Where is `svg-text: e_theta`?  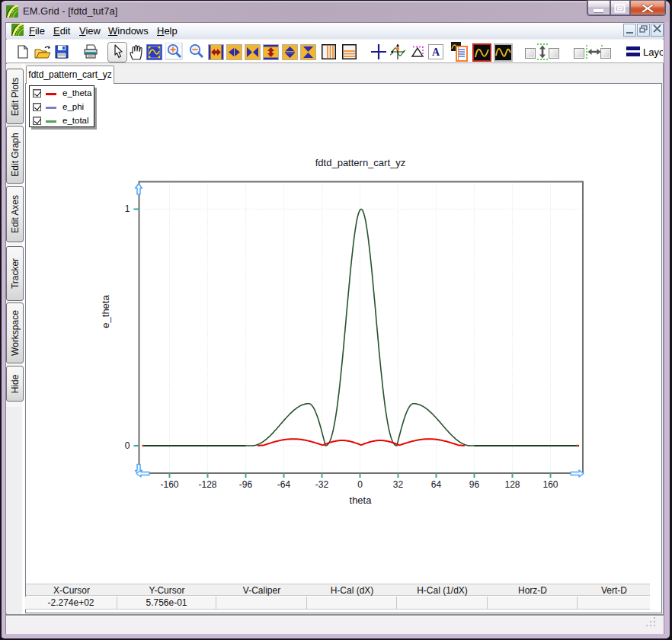 svg-text: e_theta is located at coordinates (105, 312).